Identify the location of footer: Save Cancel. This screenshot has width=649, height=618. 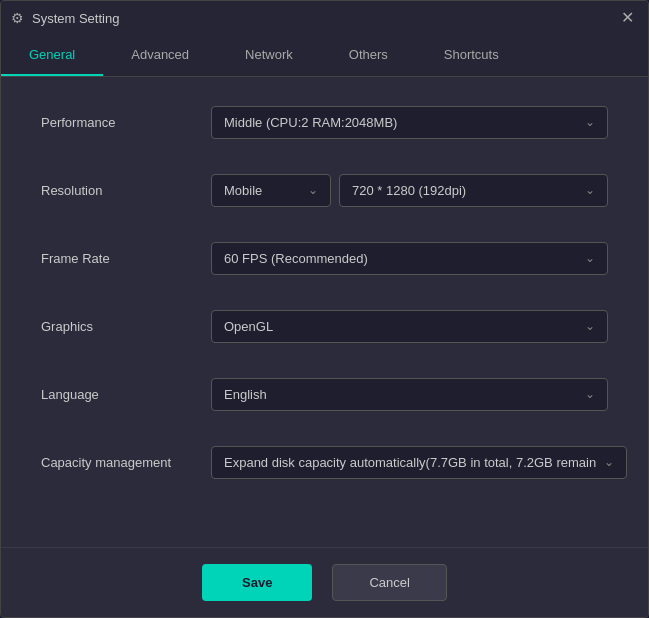
(324, 582).